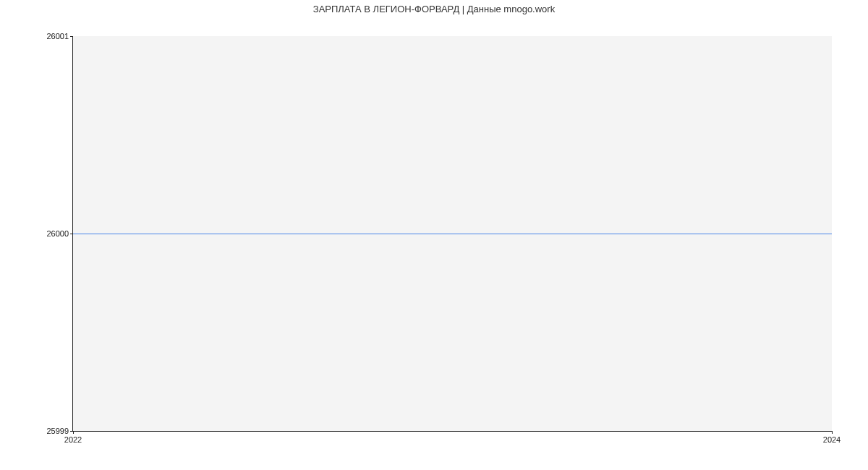  Describe the element at coordinates (73, 440) in the screenshot. I see `x-tick-label: 2022` at that location.